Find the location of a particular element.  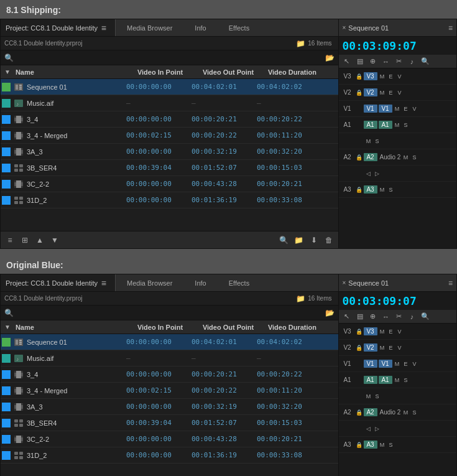

tool-select-shipping: ↖ is located at coordinates (347, 62).